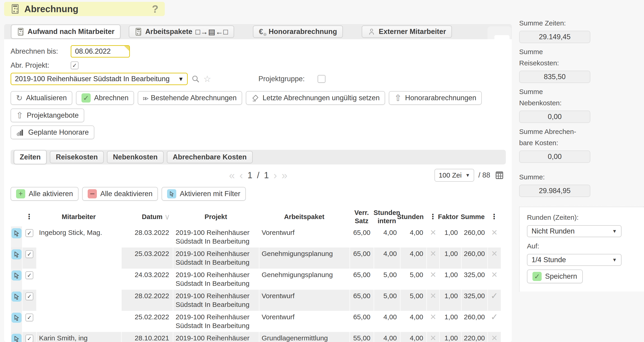  What do you see at coordinates (275, 175) in the screenshot?
I see `next-page-icon: ›` at bounding box center [275, 175].